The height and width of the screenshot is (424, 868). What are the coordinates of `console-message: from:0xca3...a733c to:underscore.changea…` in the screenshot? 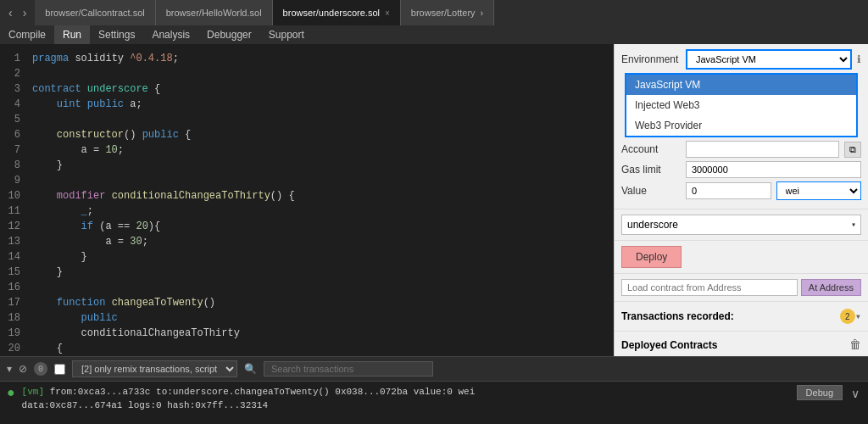 It's located at (249, 399).